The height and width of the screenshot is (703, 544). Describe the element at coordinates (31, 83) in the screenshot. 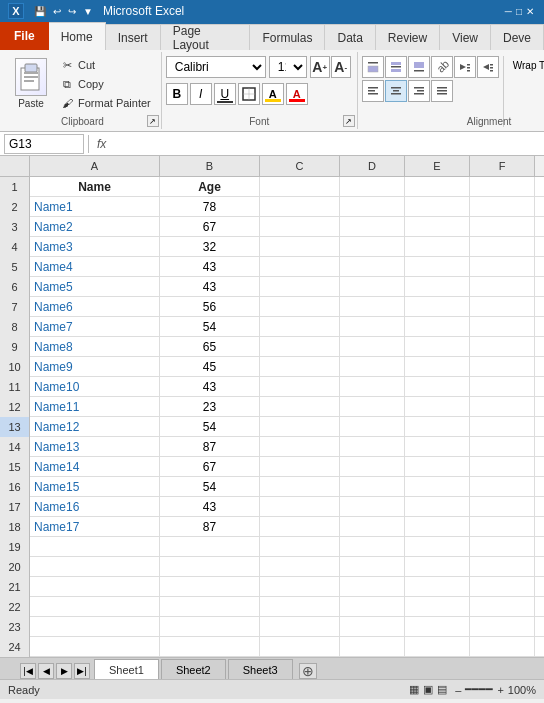

I see `paste-button: Paste` at that location.